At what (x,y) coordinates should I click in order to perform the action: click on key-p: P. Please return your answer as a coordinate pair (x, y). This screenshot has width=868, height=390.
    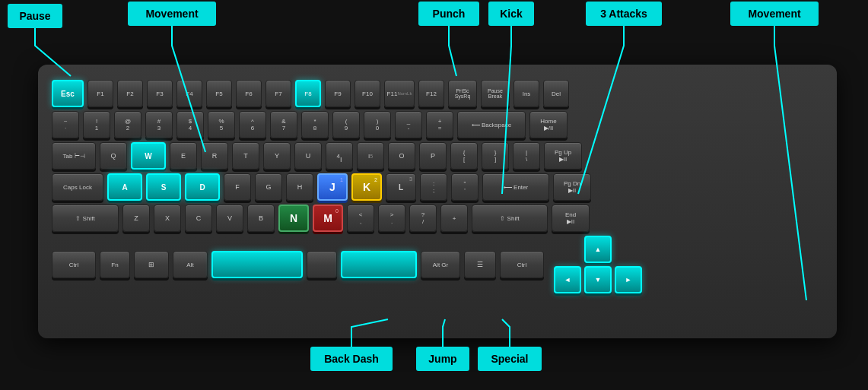
    Looking at the image, I should click on (433, 156).